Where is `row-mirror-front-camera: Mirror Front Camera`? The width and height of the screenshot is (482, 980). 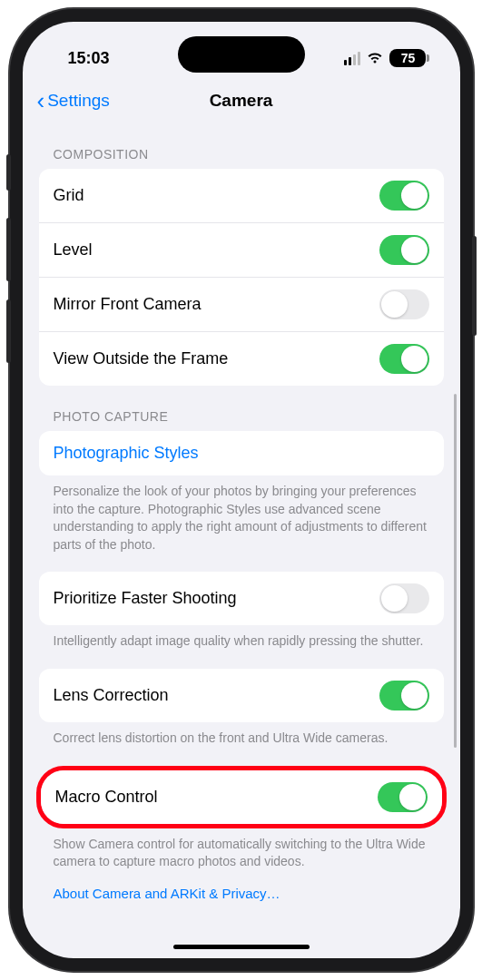 row-mirror-front-camera: Mirror Front Camera is located at coordinates (241, 304).